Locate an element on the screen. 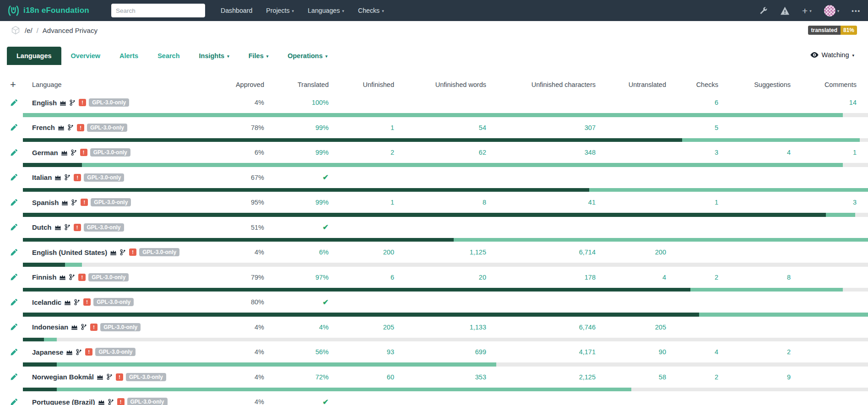 The height and width of the screenshot is (405, 868). language-link: German is located at coordinates (45, 153).